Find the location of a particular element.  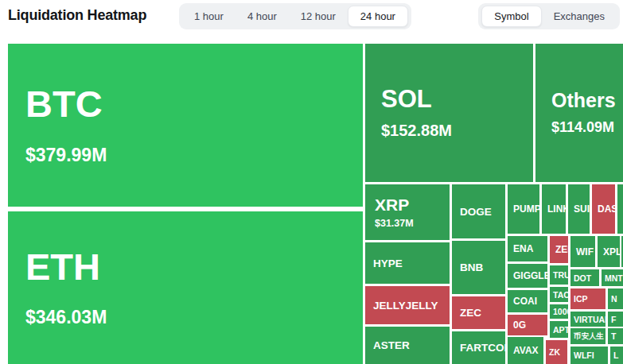

mode-tab-symbol: Symbol is located at coordinates (511, 16).